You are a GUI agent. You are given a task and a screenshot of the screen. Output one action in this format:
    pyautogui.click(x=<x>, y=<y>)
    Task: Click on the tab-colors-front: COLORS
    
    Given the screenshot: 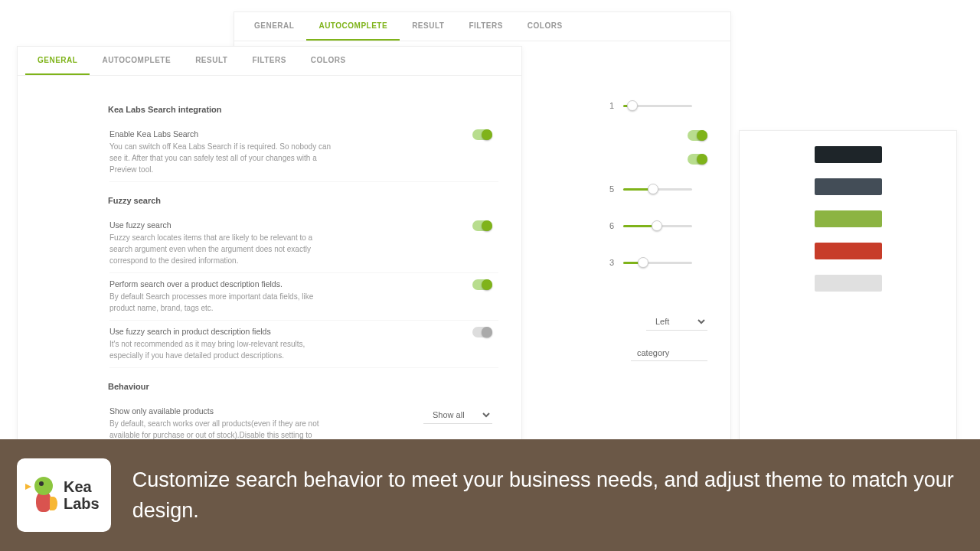 What is the action you would take?
    pyautogui.click(x=328, y=61)
    